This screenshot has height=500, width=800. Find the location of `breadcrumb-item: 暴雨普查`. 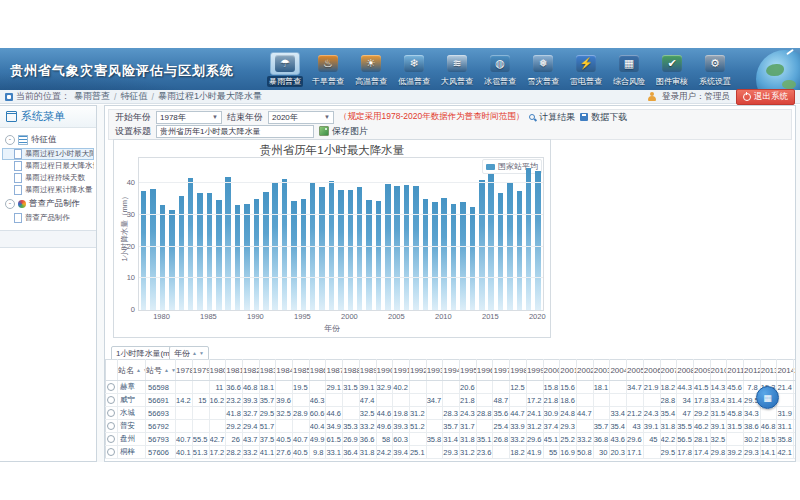

breadcrumb-item: 暴雨普查 is located at coordinates (92, 96).